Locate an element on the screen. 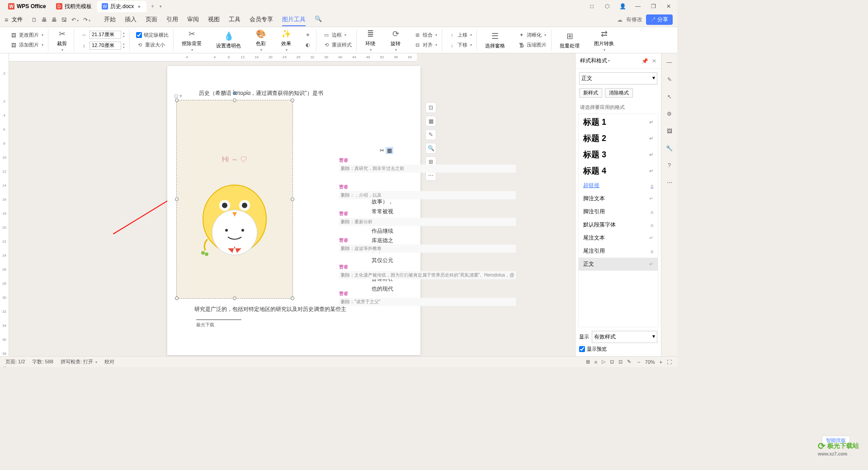 Image resolution: width=868 pixels, height=470 pixels. batch-button: ⊞批量处理 is located at coordinates (570, 40).